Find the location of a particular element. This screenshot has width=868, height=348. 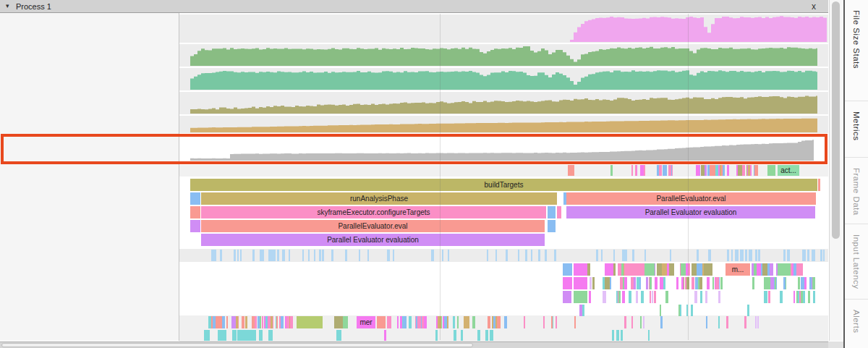

counter-chart-system-load-average is located at coordinates (502, 149).